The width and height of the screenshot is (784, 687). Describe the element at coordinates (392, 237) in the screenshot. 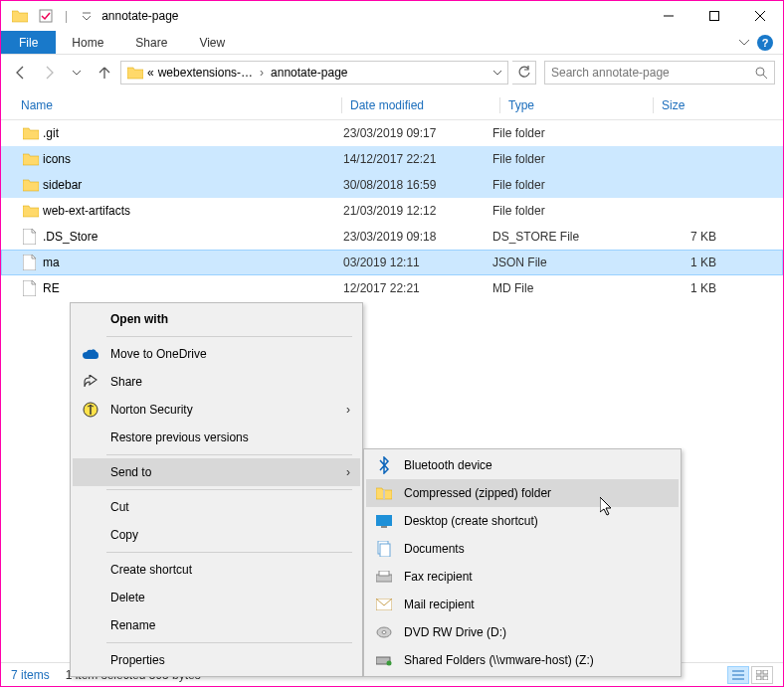

I see `file-row: .DS_Store23/03/2019 09:18DS_STORE File7 …` at that location.